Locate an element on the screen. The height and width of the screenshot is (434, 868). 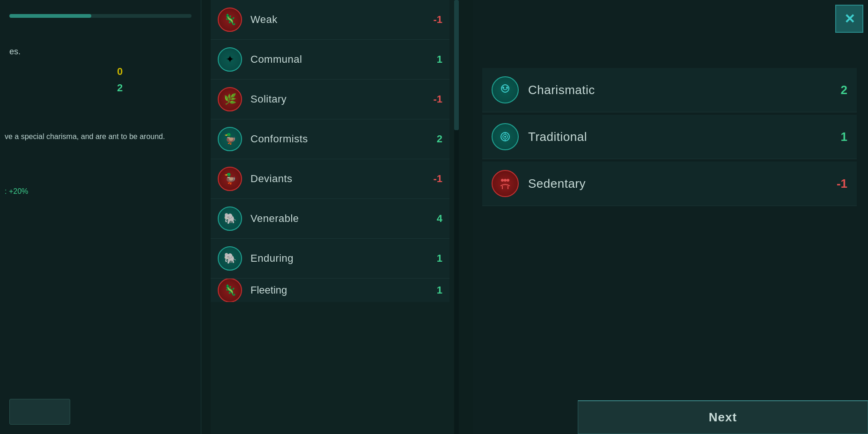
trait-description: ve a special charisma, and are ant to be… is located at coordinates (100, 137).